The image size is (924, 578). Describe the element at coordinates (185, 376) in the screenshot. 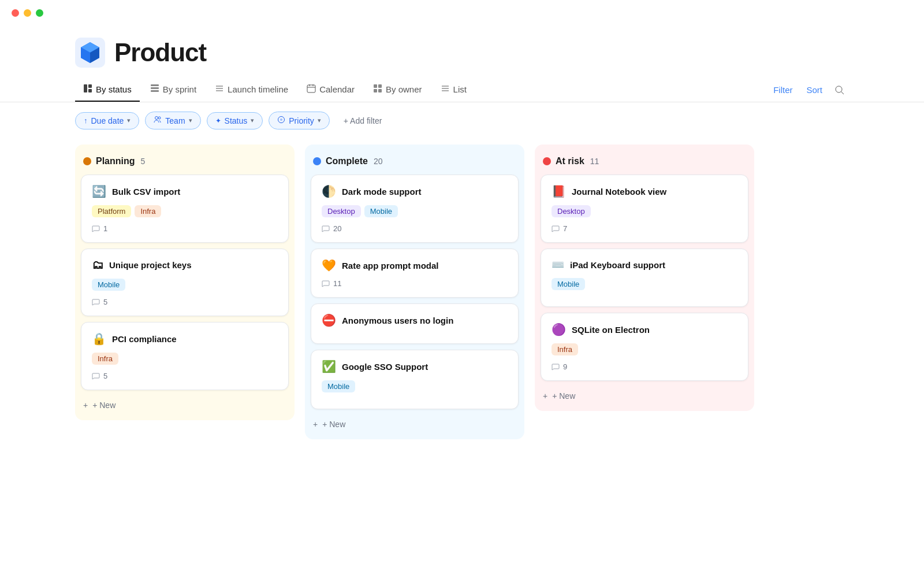

I see `pci-comments: 5` at that location.